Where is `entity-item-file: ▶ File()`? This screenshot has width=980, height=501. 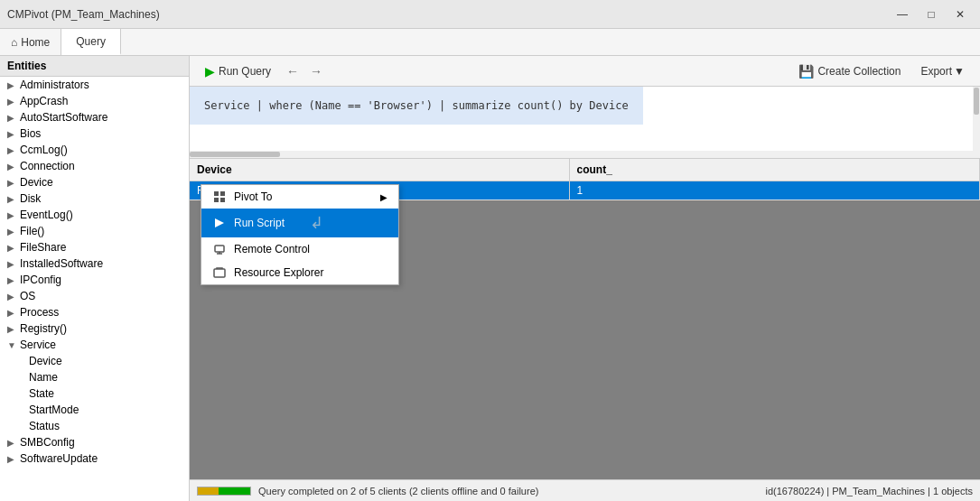
entity-item-file: ▶ File() is located at coordinates (94, 231).